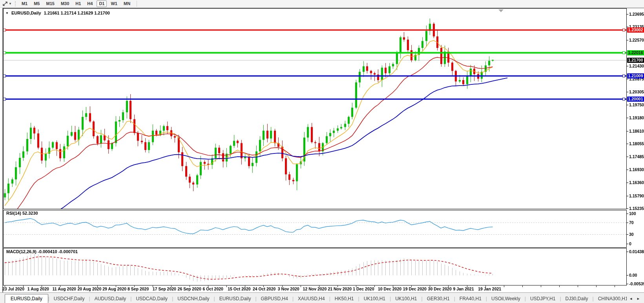 The width and height of the screenshot is (644, 303). Describe the element at coordinates (631, 234) in the screenshot. I see `rsi-axis-label: 30` at that location.